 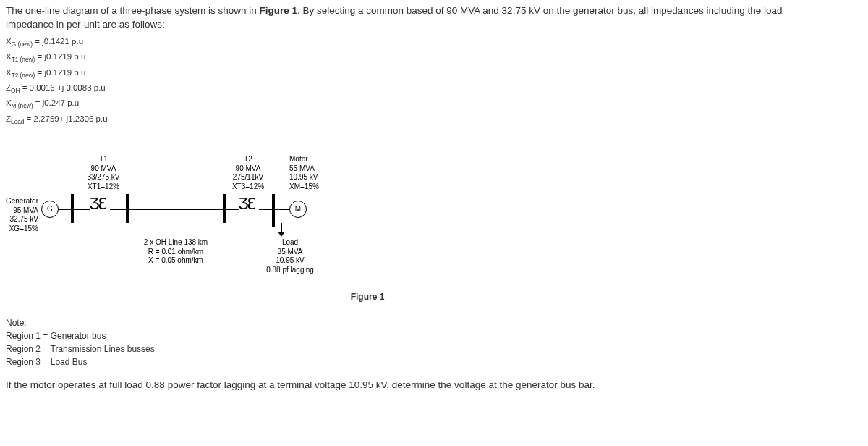 I want to click on transformer-t2-icon: ƷԐ, so click(x=247, y=206).